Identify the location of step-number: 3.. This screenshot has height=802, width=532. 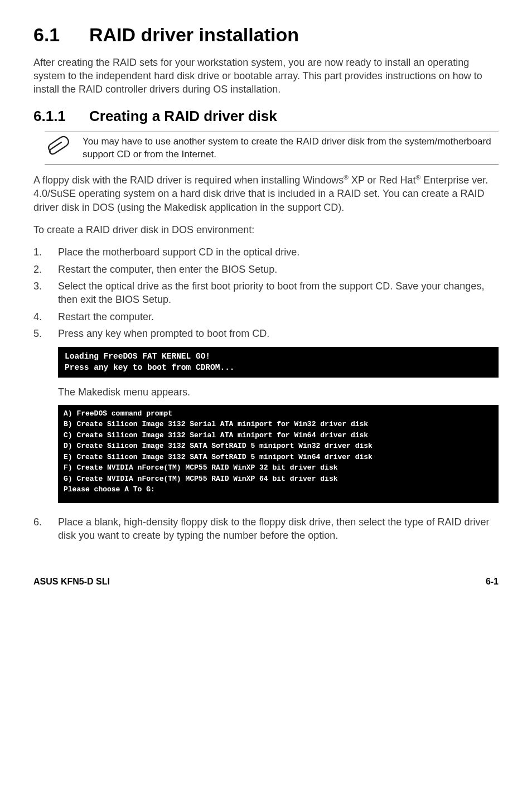
(46, 293).